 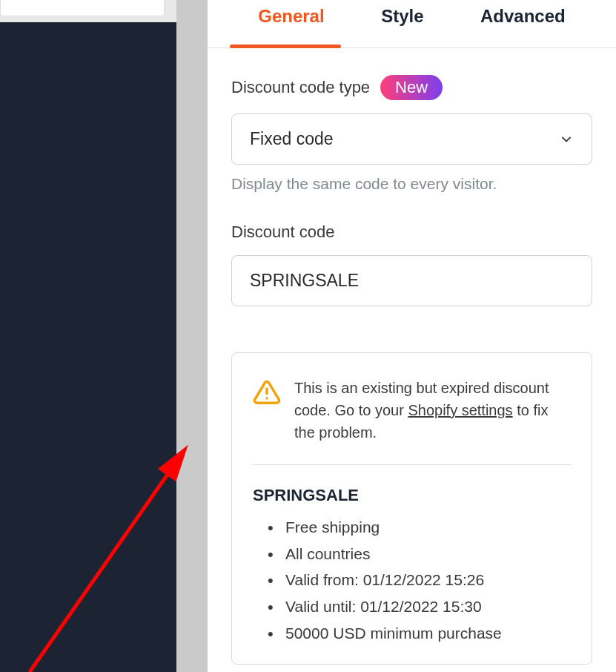 What do you see at coordinates (523, 16) in the screenshot?
I see `tab-advanced: Advanced` at bounding box center [523, 16].